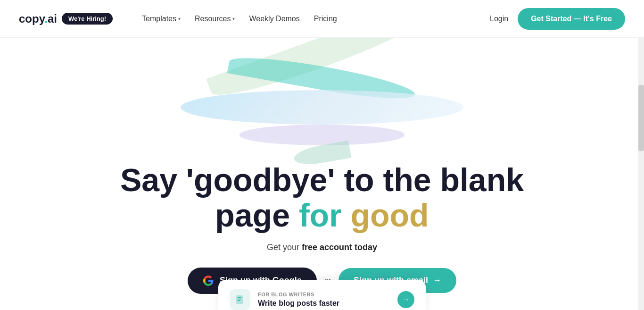 The height and width of the screenshot is (310, 644). What do you see at coordinates (38, 19) in the screenshot?
I see `logo-text: copy.ai` at bounding box center [38, 19].